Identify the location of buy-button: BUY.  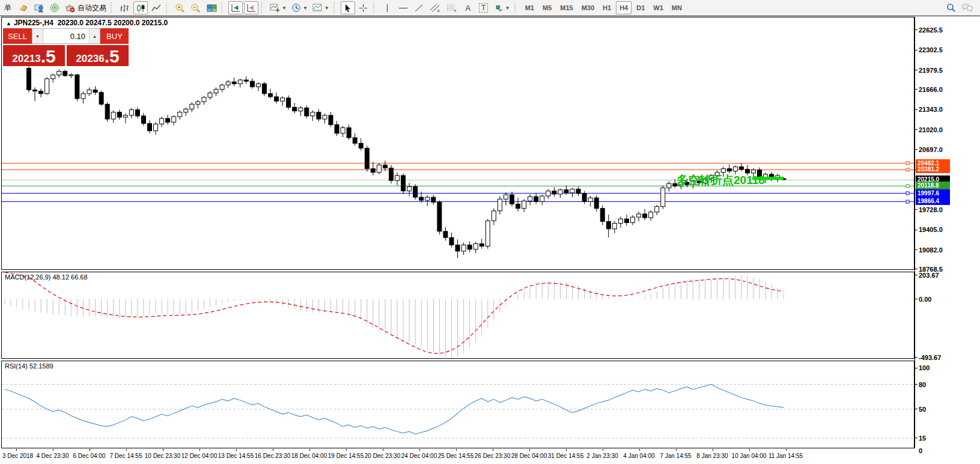
(114, 36).